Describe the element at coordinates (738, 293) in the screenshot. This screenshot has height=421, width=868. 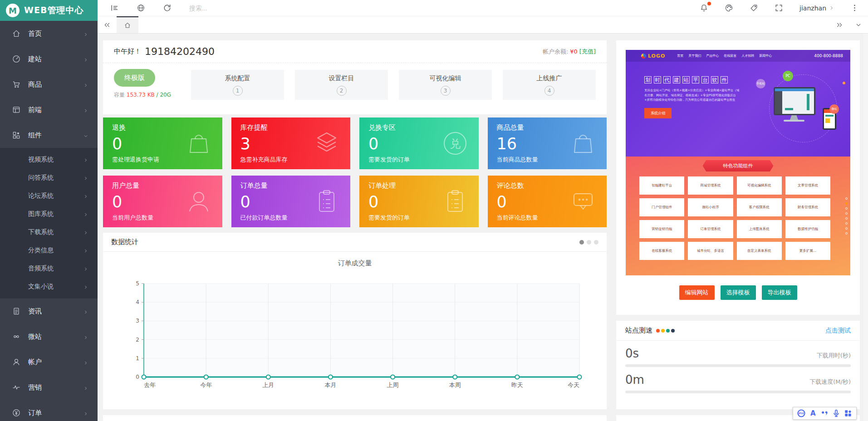
I see `template-buttons: 编辑网站选择模板导出模板` at that location.